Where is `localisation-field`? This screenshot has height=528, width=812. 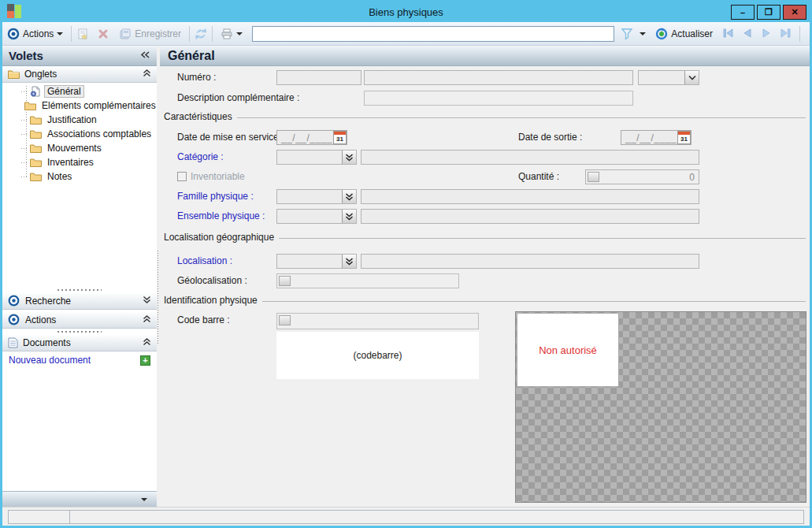
localisation-field is located at coordinates (530, 262).